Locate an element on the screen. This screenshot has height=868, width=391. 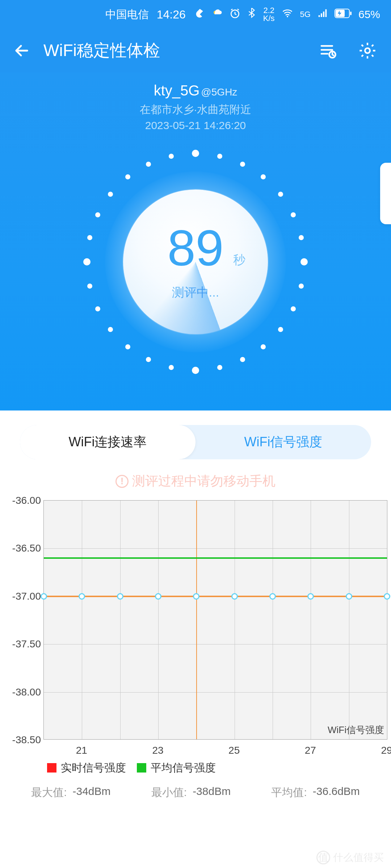
battery-icon is located at coordinates (343, 14).